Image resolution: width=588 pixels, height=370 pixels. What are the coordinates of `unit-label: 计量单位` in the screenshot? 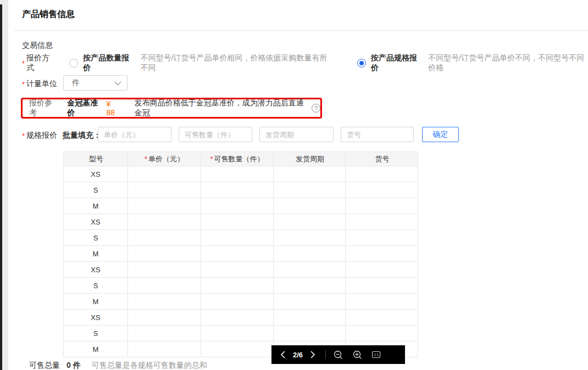 It's located at (42, 84).